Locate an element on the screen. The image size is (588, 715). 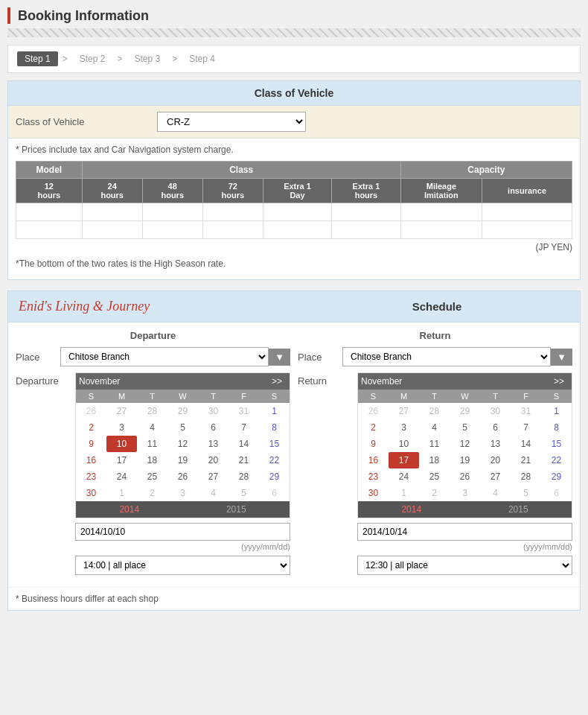
cal-cell: 17 is located at coordinates (122, 460).